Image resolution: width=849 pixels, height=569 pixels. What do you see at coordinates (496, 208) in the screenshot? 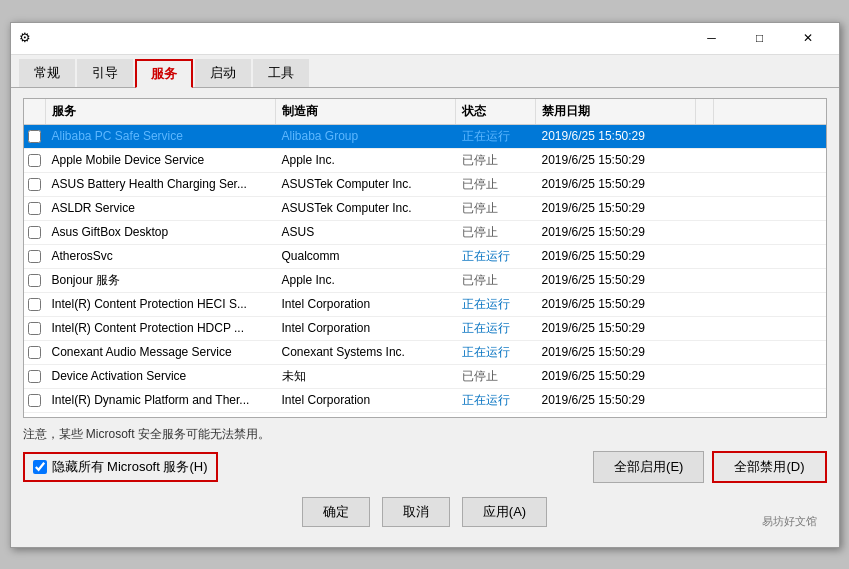
I see `status-3: 已停止` at bounding box center [496, 208].